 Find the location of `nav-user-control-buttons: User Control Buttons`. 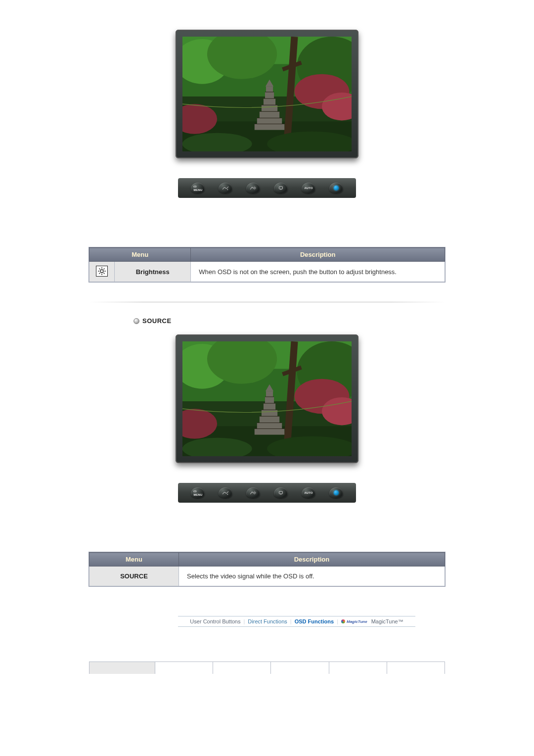

nav-user-control-buttons: User Control Buttons is located at coordinates (215, 621).